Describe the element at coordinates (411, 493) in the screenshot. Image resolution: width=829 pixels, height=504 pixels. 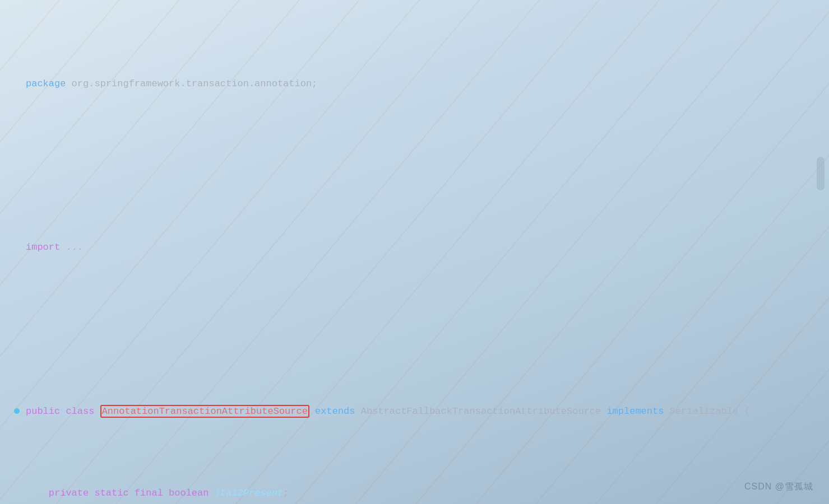
I see `code-line-field1: private static final boolean jta12Presen…` at that location.